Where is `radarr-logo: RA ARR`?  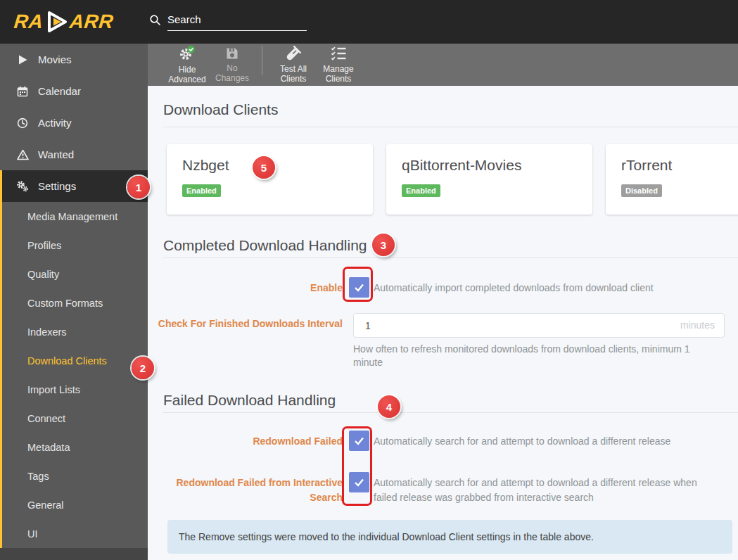 radarr-logo: RA ARR is located at coordinates (74, 22).